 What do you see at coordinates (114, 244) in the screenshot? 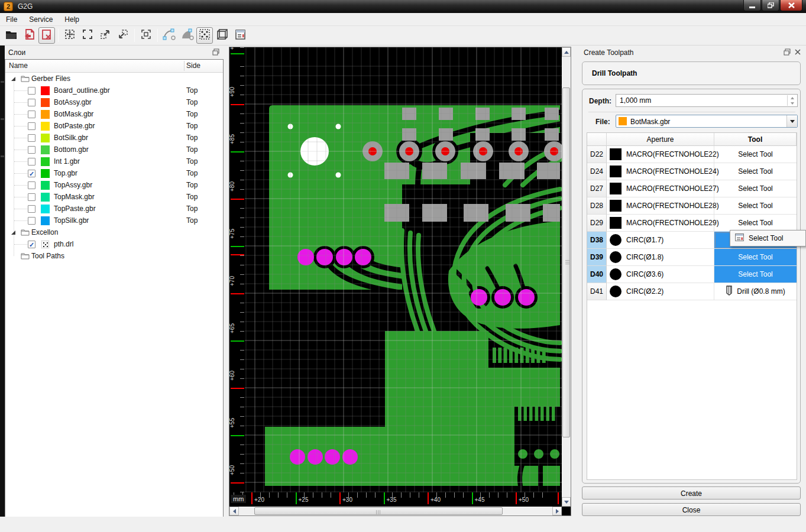
I see `tree-item-pth-drl: ✓pth.drl` at bounding box center [114, 244].